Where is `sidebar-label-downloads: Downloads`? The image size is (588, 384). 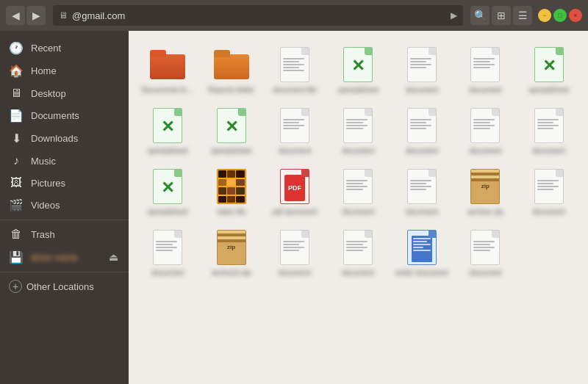 sidebar-label-downloads: Downloads is located at coordinates (54, 138).